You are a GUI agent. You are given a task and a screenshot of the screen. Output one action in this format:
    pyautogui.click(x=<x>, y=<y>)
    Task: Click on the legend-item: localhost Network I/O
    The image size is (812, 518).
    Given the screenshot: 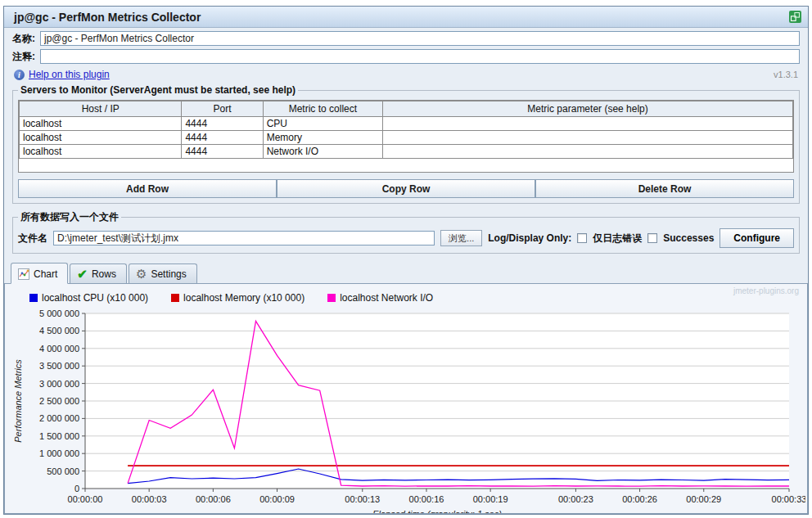 What is the action you would take?
    pyautogui.click(x=380, y=298)
    